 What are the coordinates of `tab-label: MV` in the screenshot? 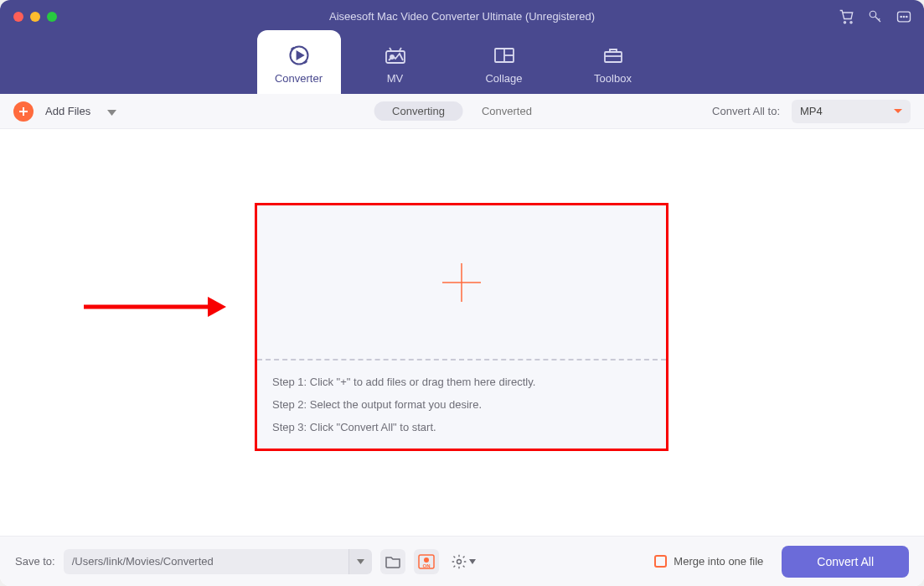 It's located at (395, 79).